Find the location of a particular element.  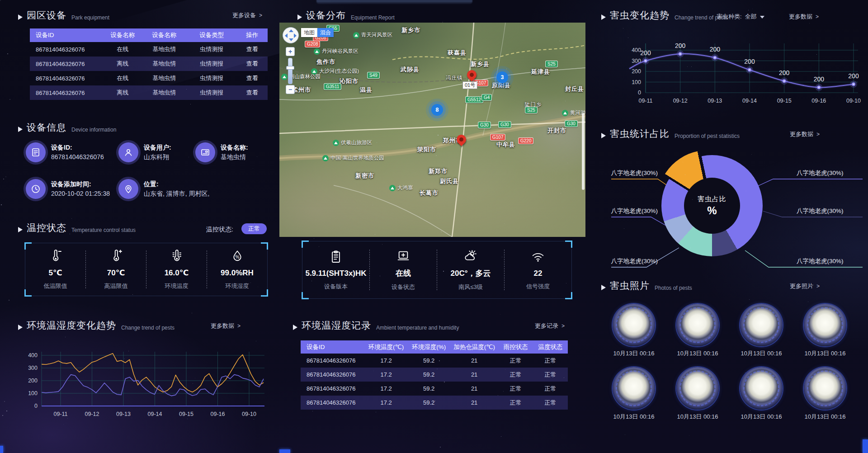

map-city-label: 新密市 is located at coordinates (365, 176).